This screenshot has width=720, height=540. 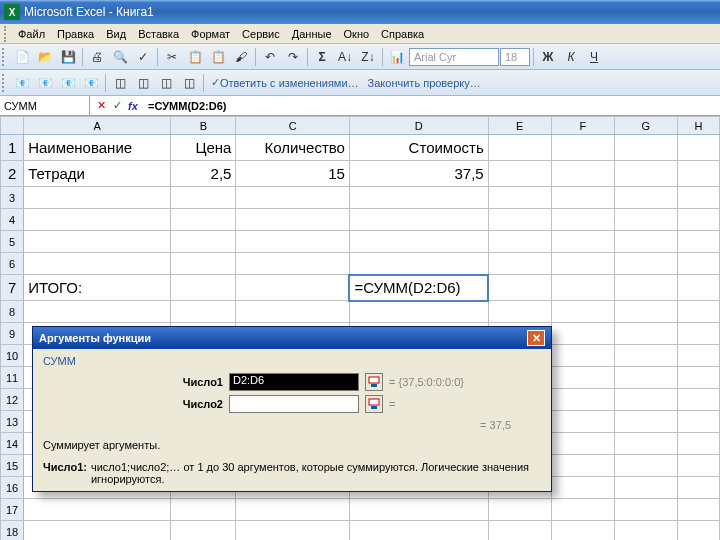 What do you see at coordinates (582, 444) in the screenshot?
I see `cell-F14` at bounding box center [582, 444].